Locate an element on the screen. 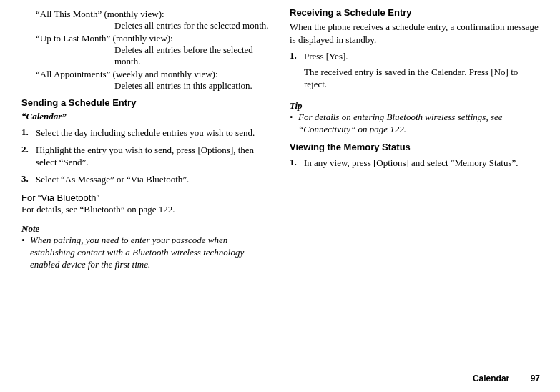  term-all-appointments: “All Appointments” (weekly and monthly v… is located at coordinates (153, 74).